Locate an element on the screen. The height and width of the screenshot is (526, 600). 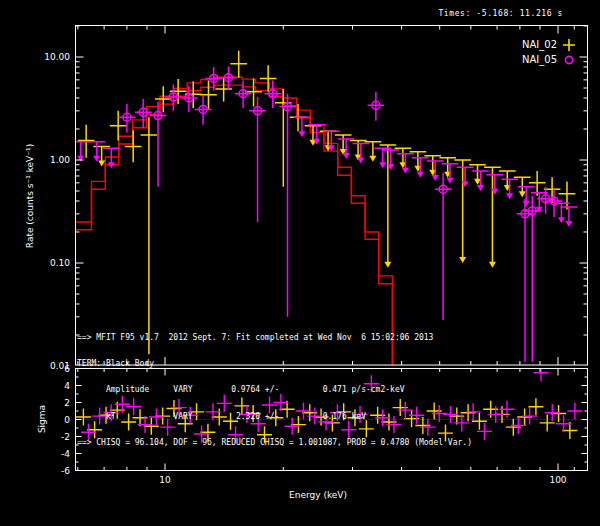
legend: NAI_02 NAI_05 is located at coordinates (549, 52).